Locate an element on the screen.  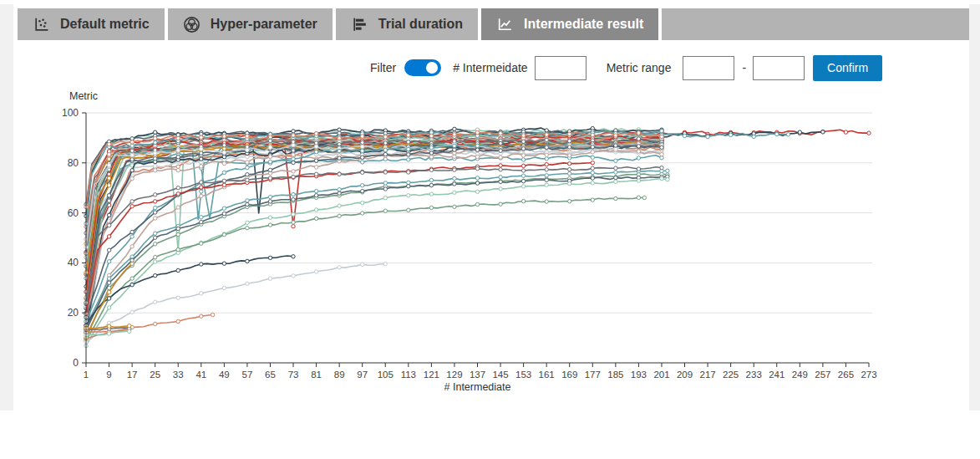
svg-text: 105 is located at coordinates (386, 375).